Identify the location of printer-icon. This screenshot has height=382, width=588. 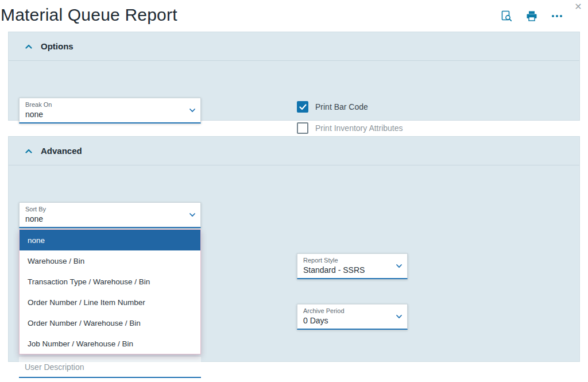
(532, 16).